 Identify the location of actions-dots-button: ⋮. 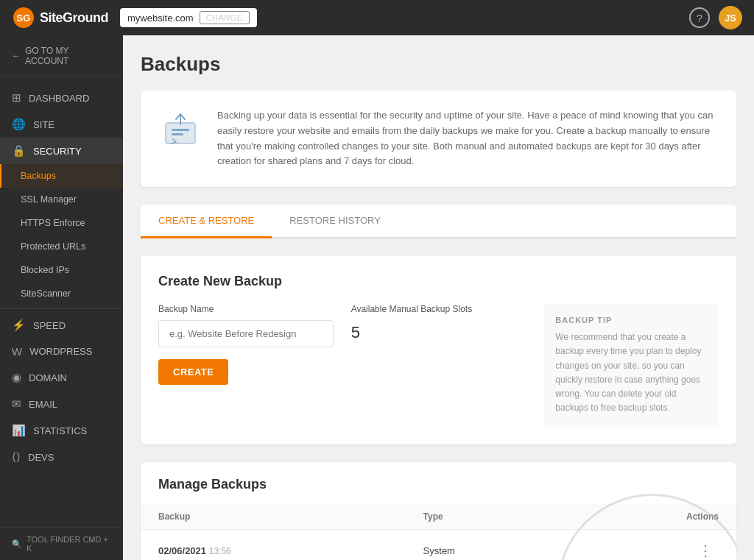
(705, 550).